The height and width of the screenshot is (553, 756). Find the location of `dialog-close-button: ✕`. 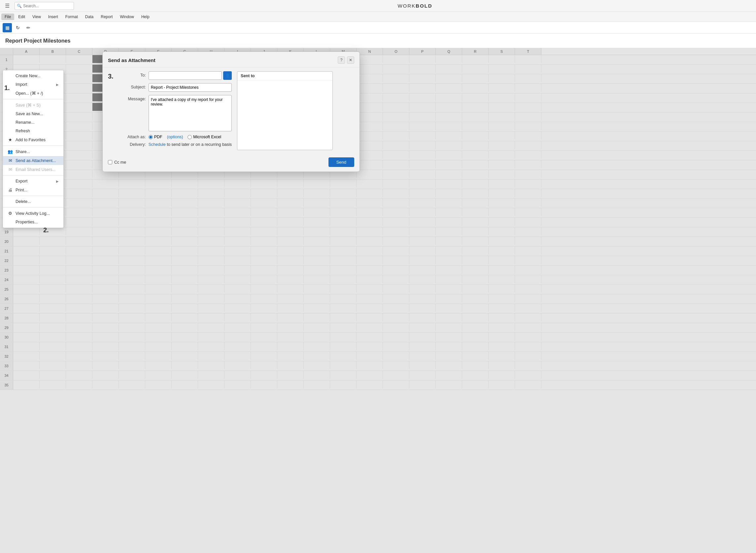

dialog-close-button: ✕ is located at coordinates (351, 60).